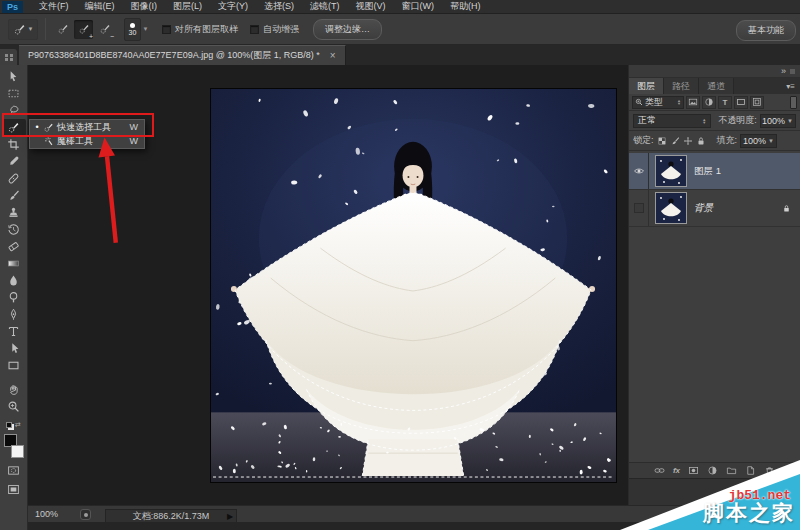 The height and width of the screenshot is (530, 800). What do you see at coordinates (14, 94) in the screenshot?
I see `marquee-icon` at bounding box center [14, 94].